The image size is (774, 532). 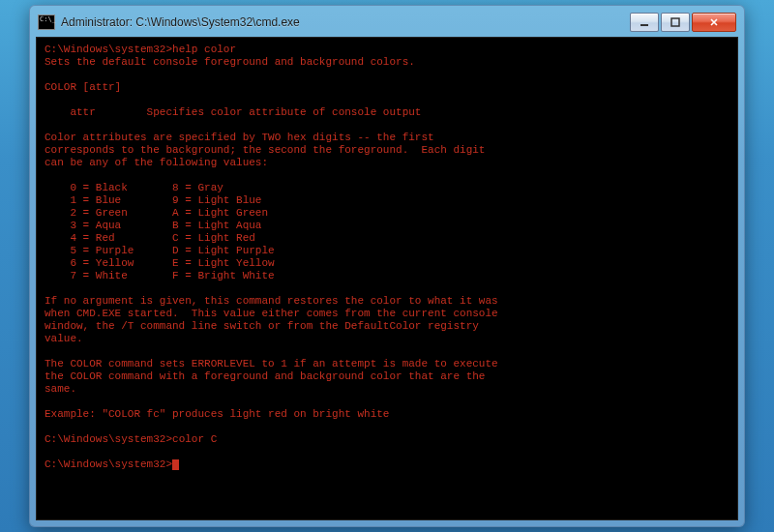 What do you see at coordinates (160, 276) in the screenshot?
I see `color-row: 7 = White F = Bright White` at bounding box center [160, 276].